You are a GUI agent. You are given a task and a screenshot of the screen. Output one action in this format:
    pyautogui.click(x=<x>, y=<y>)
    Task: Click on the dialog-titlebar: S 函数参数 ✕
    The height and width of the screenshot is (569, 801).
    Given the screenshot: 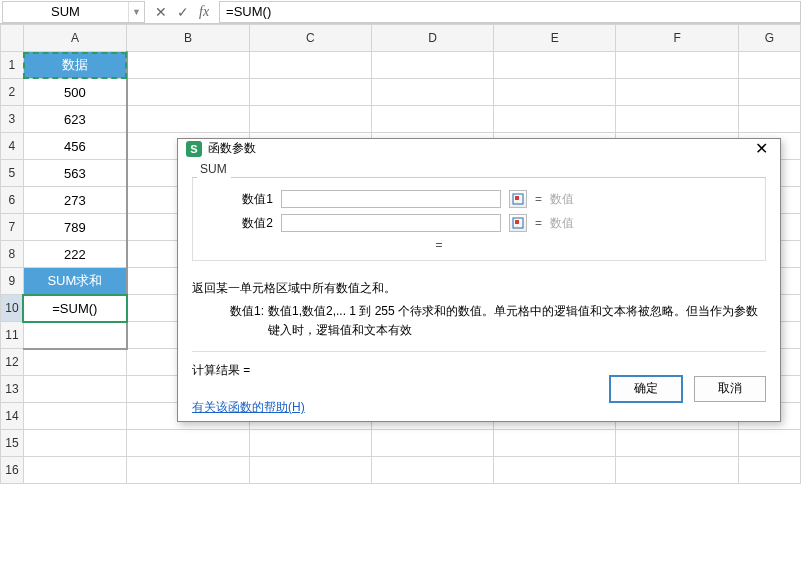 What is the action you would take?
    pyautogui.click(x=479, y=148)
    